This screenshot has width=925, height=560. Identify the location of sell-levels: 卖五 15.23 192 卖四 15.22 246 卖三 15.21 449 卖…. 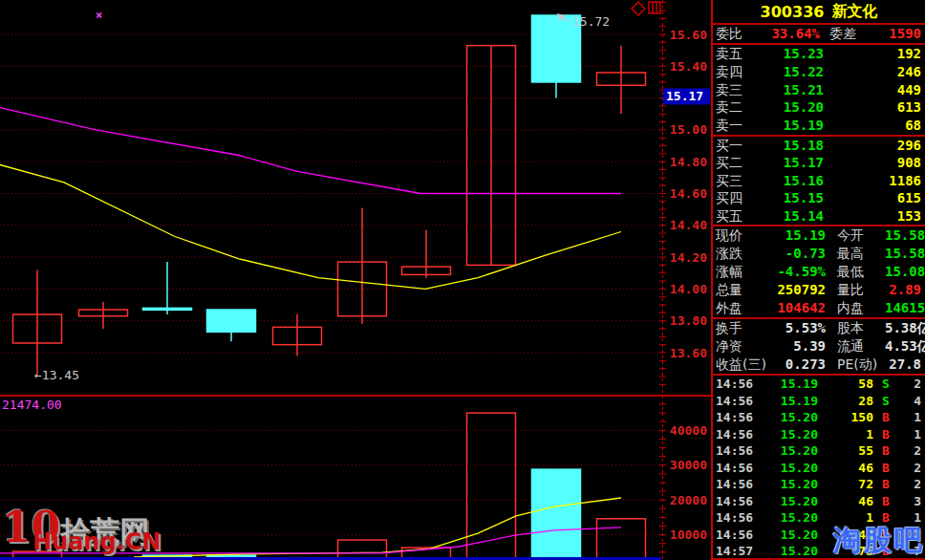
(819, 91).